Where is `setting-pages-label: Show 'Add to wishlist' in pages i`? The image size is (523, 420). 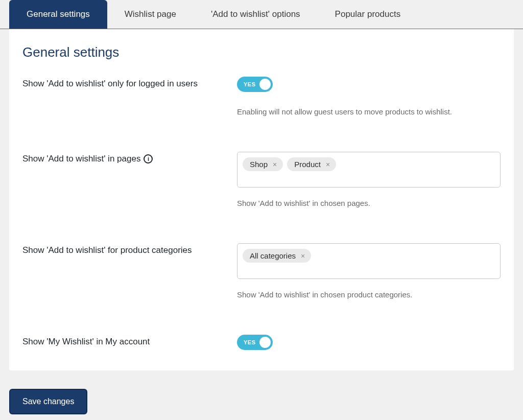
setting-pages-label: Show 'Add to wishlist' in pages i is located at coordinates (130, 158).